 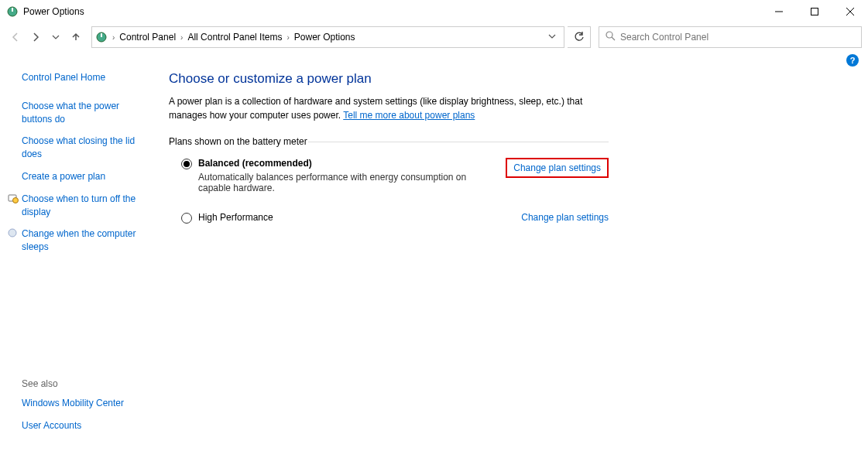 I want to click on see-also-link: Windows Mobility Center, so click(x=85, y=404).